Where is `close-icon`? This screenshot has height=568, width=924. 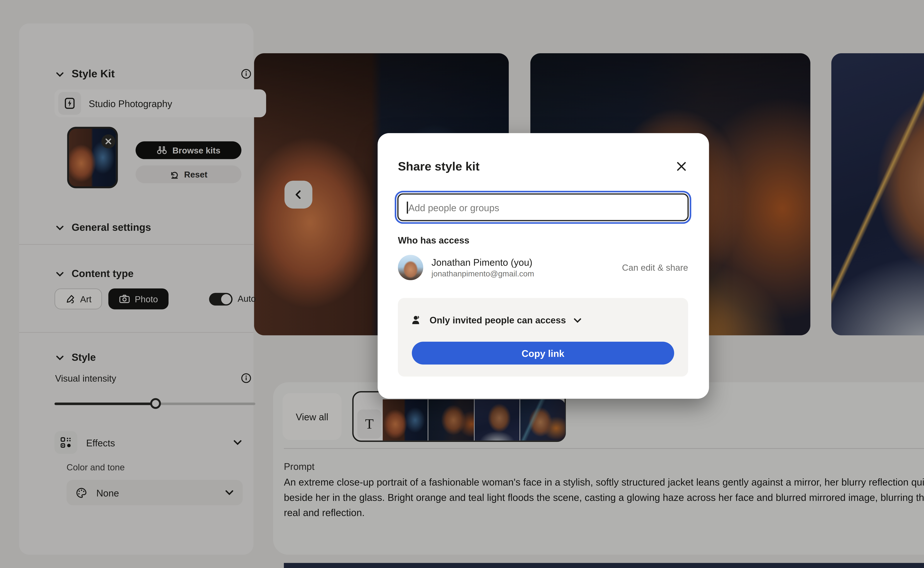 close-icon is located at coordinates (681, 166).